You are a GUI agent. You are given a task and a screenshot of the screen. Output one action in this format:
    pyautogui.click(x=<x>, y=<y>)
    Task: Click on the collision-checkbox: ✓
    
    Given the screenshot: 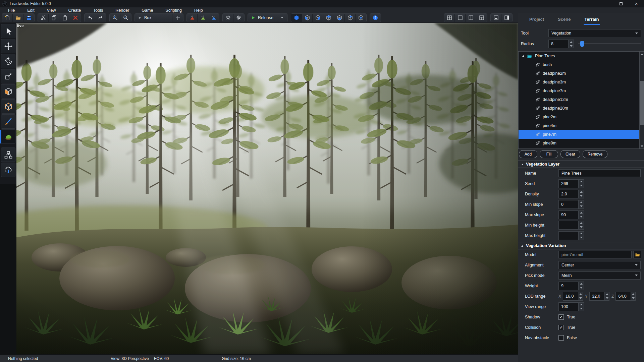 What is the action you would take?
    pyautogui.click(x=561, y=327)
    